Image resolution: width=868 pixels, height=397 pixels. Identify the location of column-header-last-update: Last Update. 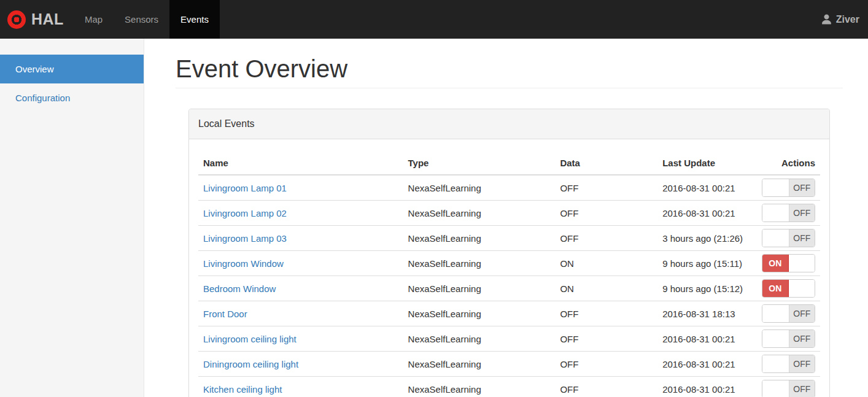
(707, 162).